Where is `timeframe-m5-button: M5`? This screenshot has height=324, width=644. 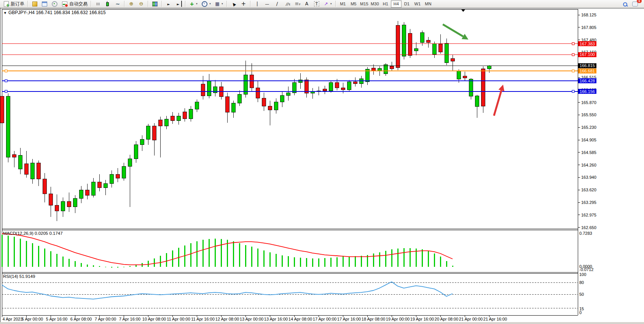
timeframe-m5-button: M5 is located at coordinates (354, 4).